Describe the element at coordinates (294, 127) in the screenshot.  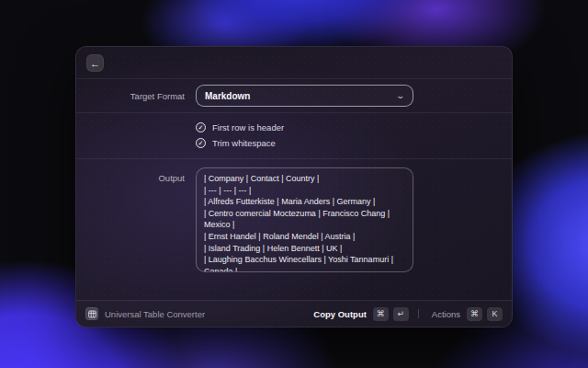
I see `first-row-header-row: ✓ First row is header` at that location.